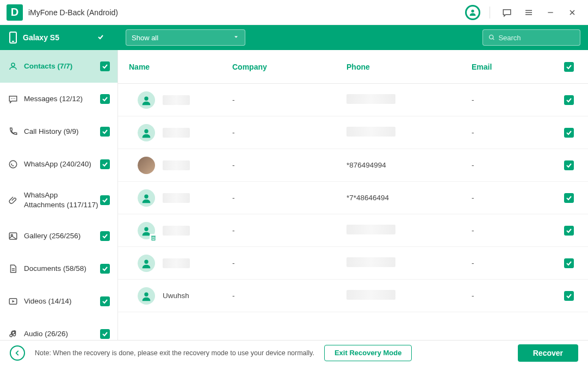 The image size is (588, 365). I want to click on table-header: Name Company Phone Email, so click(353, 67).